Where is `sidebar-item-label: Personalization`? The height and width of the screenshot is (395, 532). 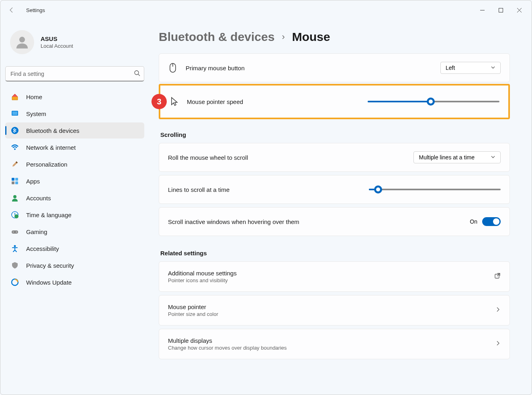 sidebar-item-label: Personalization is located at coordinates (47, 165).